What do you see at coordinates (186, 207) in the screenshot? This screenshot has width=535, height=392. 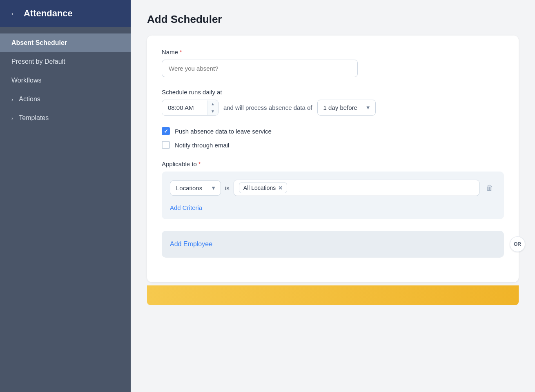 I see `add-criteria-button: Add Criteria` at bounding box center [186, 207].